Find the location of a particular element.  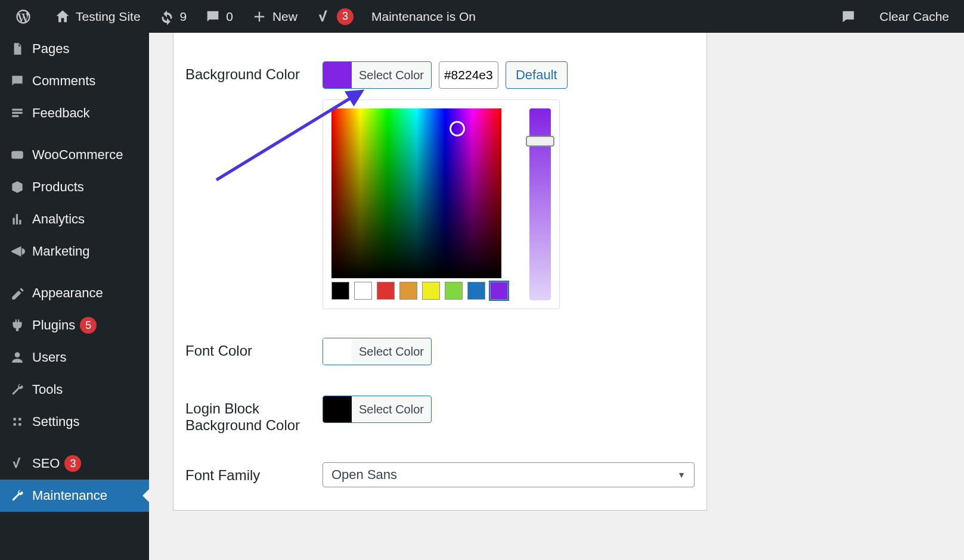

color-picker-popup is located at coordinates (441, 204).